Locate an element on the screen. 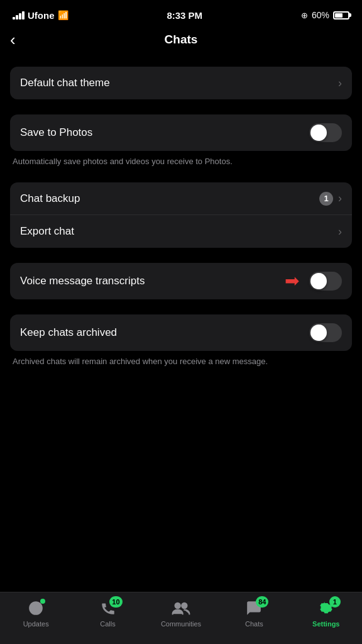 The width and height of the screenshot is (362, 644). row-voice-transcripts: Voice message transcripts ➡ is located at coordinates (181, 281).